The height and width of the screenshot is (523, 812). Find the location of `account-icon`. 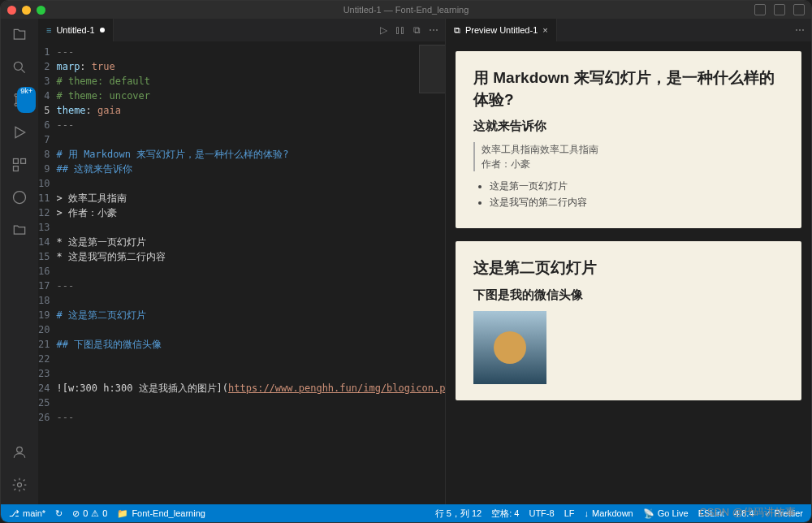

account-icon is located at coordinates (19, 452).